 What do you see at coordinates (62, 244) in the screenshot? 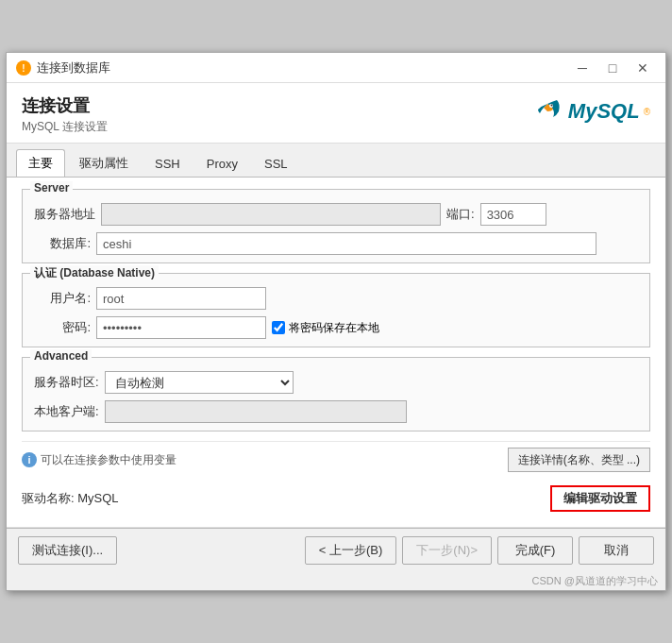
I see `database-label: 数据库:` at bounding box center [62, 244].